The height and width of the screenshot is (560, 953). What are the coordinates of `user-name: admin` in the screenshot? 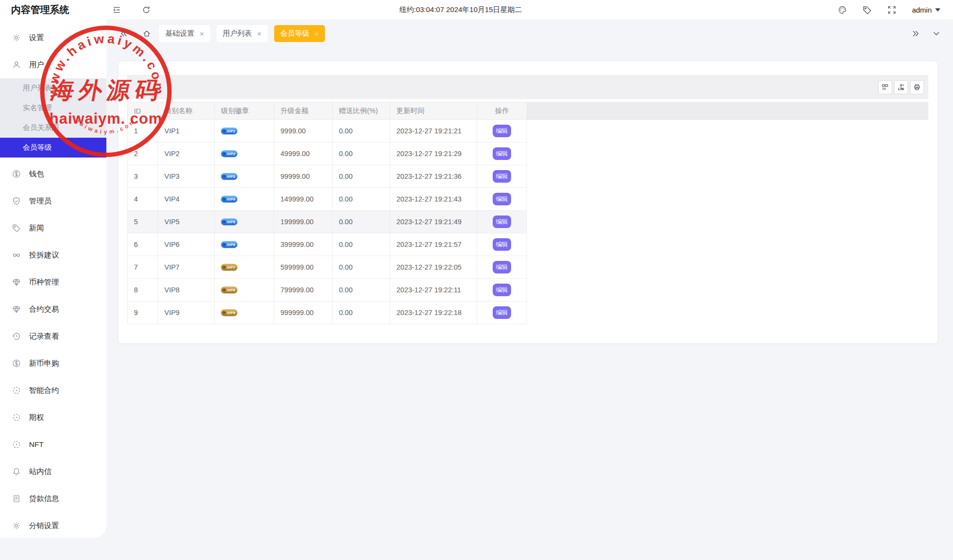 It's located at (922, 10).